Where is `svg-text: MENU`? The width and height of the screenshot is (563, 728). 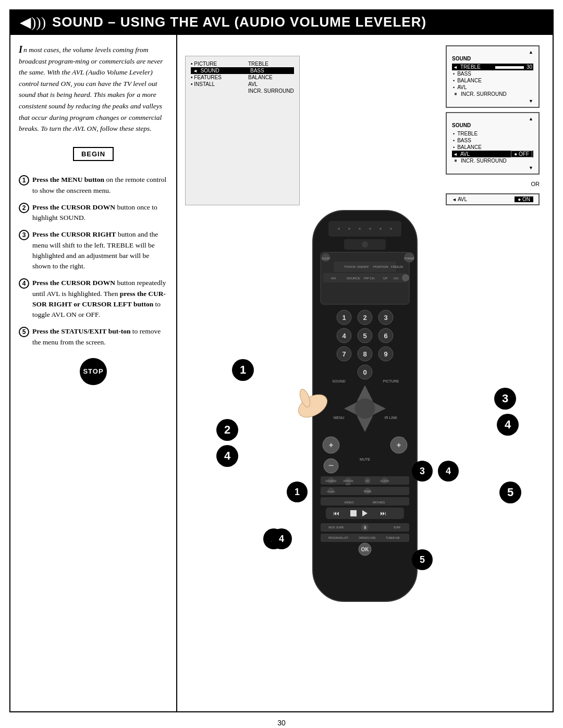
svg-text: MENU is located at coordinates (339, 418).